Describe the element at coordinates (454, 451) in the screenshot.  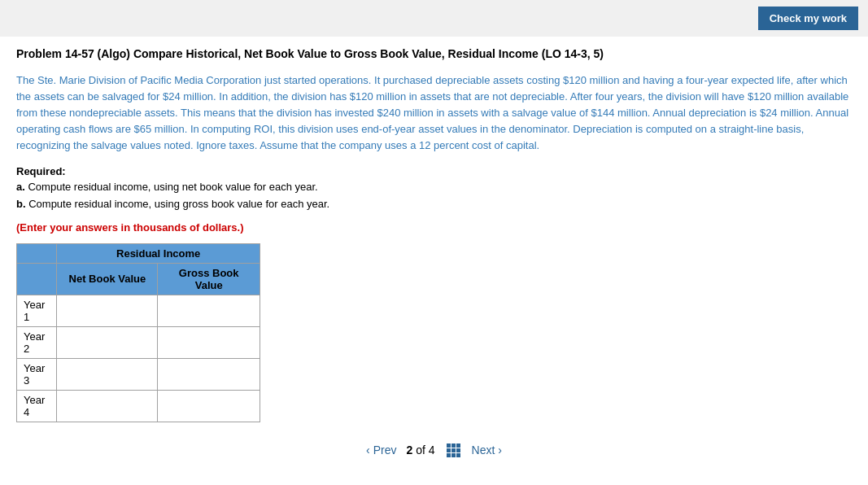
I see `grid-icon` at that location.